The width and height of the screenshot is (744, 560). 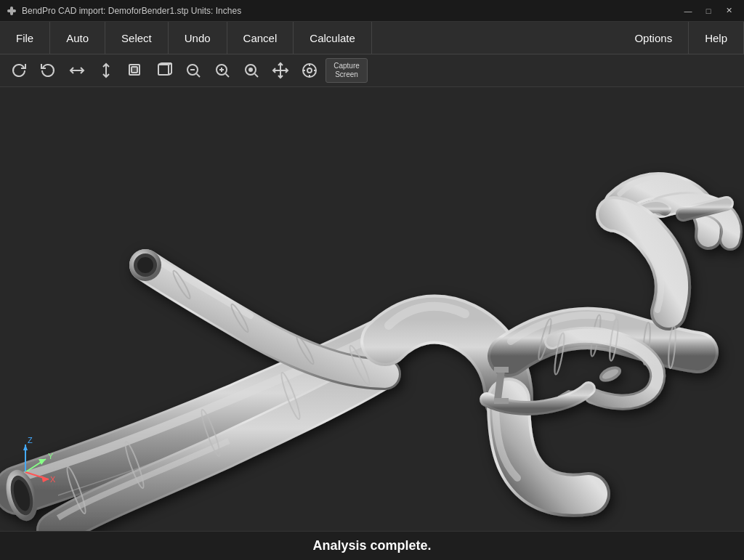 What do you see at coordinates (496, 38) in the screenshot?
I see `menu-spacer` at bounding box center [496, 38].